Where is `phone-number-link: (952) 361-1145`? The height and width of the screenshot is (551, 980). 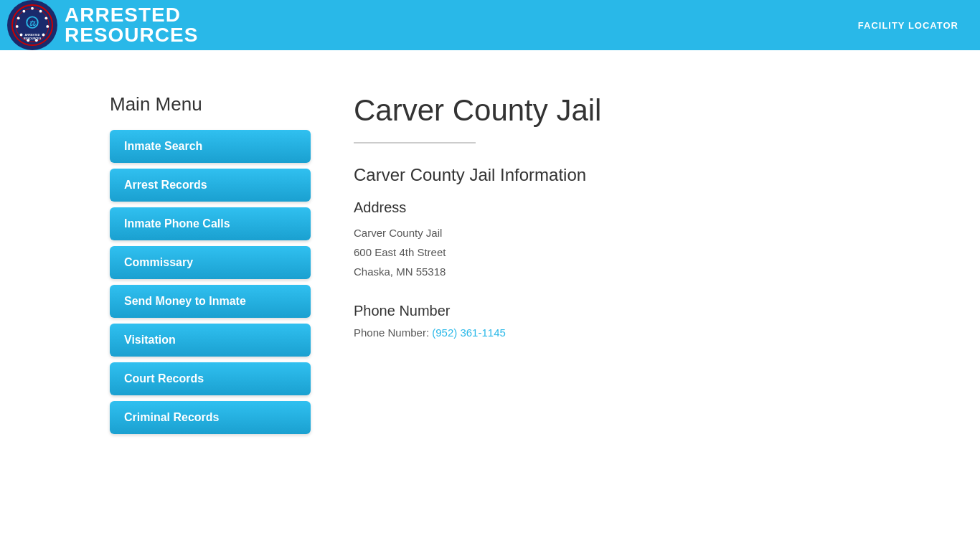 phone-number-link: (952) 361-1145 is located at coordinates (469, 333).